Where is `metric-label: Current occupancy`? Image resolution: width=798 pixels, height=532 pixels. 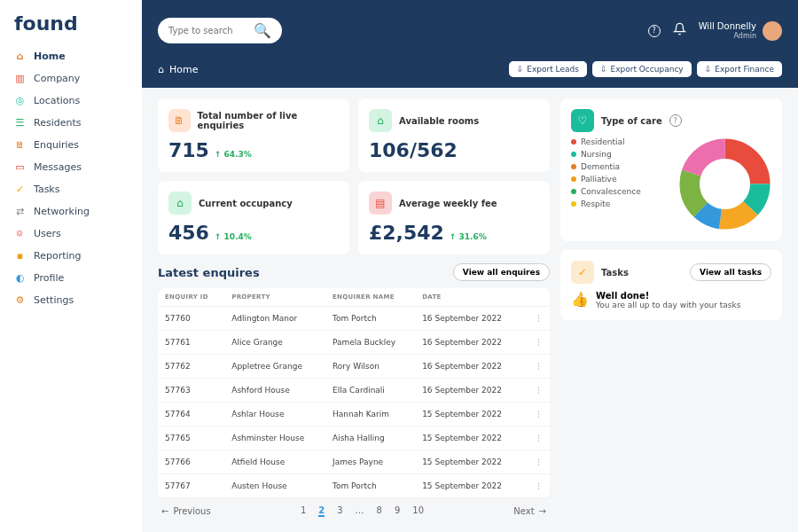 metric-label: Current occupancy is located at coordinates (246, 204).